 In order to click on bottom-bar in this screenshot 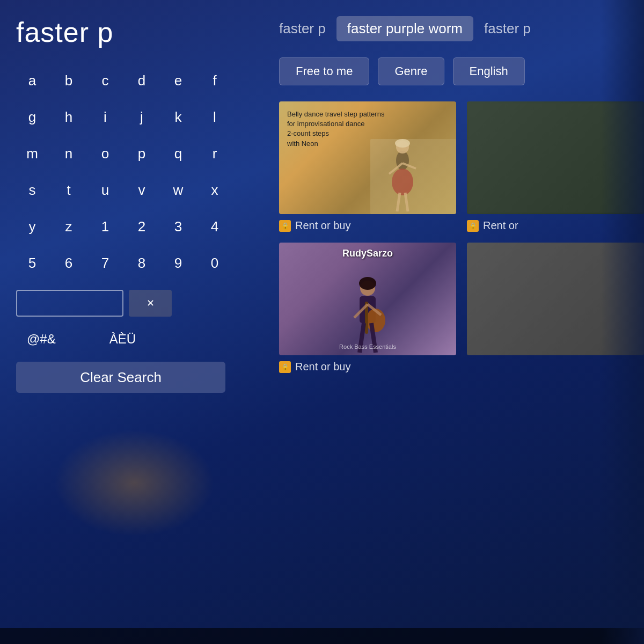, I will do `click(322, 636)`.